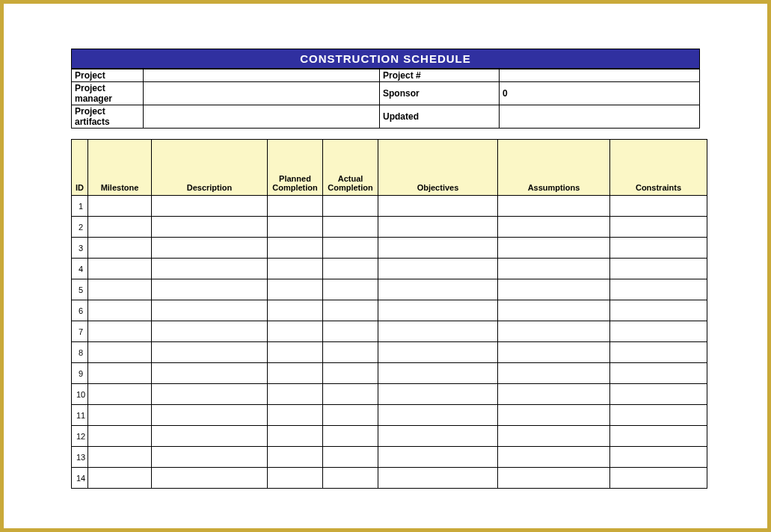 Image resolution: width=771 pixels, height=532 pixels. What do you see at coordinates (80, 269) in the screenshot?
I see `cell-id: 4` at bounding box center [80, 269].